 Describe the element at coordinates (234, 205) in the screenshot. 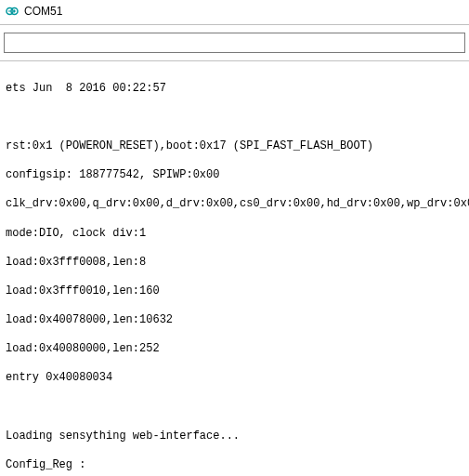

I see `console-line: clk_drv:0x00,q_drv:0x00,d_drv:0x00,cs0_d…` at that location.